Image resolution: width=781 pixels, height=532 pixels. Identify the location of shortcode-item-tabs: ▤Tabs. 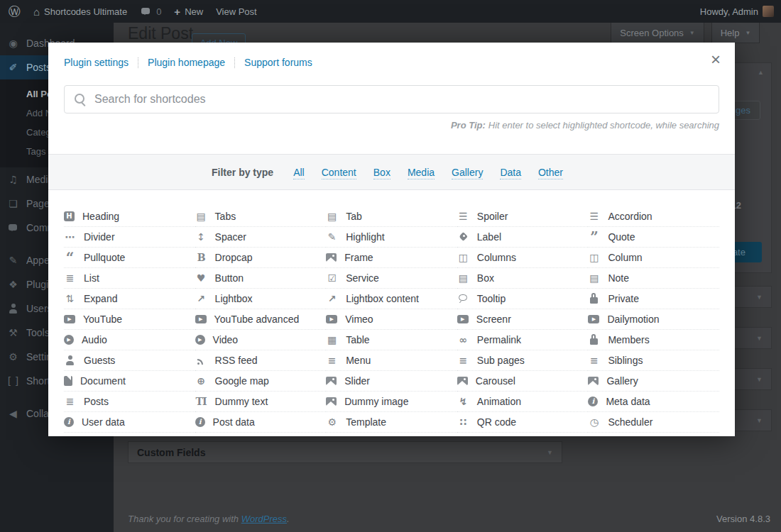
(261, 217).